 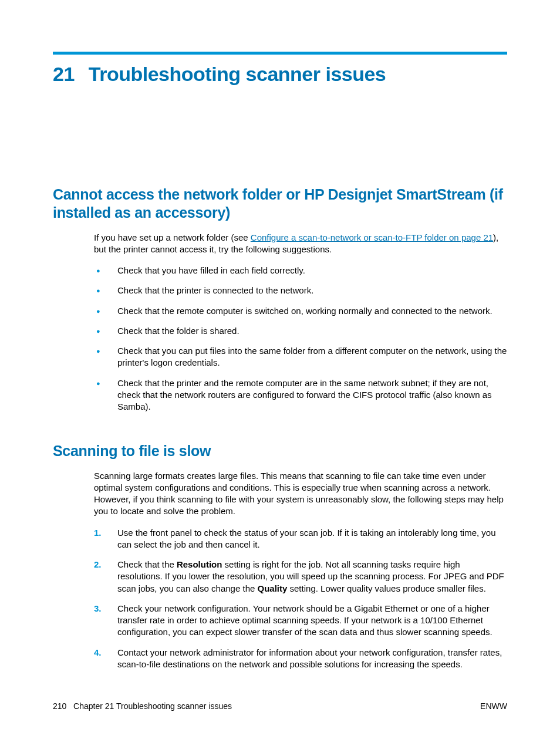 What do you see at coordinates (215, 290) in the screenshot?
I see `bullet-text: Check that the printer is connected to t…` at bounding box center [215, 290].